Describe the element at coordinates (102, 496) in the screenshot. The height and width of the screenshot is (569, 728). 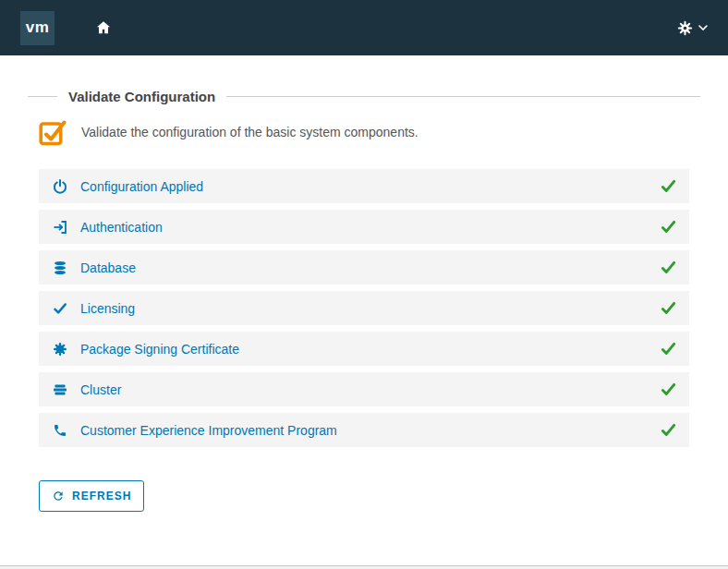
I see `refresh-button-label: REFRESH` at that location.